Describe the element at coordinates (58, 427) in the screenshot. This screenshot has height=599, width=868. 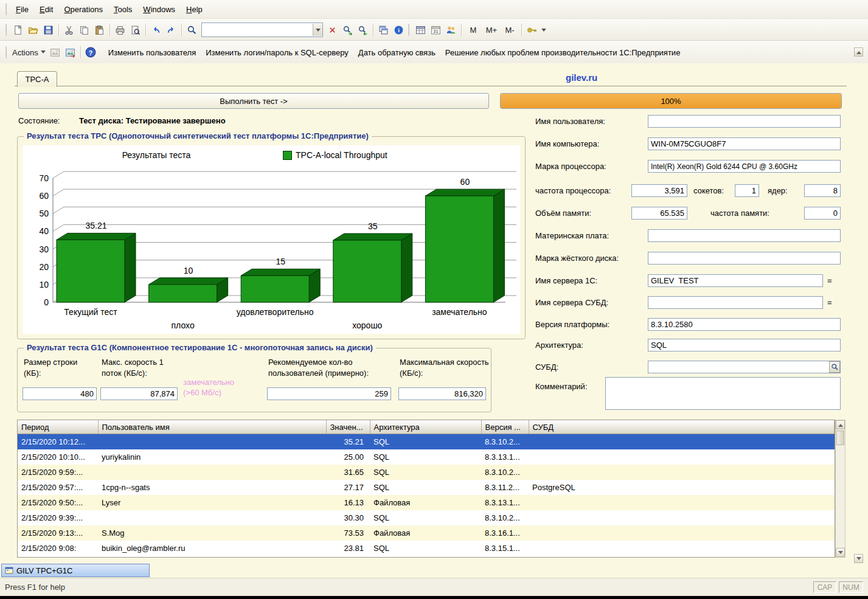
I see `column-header: Период` at that location.